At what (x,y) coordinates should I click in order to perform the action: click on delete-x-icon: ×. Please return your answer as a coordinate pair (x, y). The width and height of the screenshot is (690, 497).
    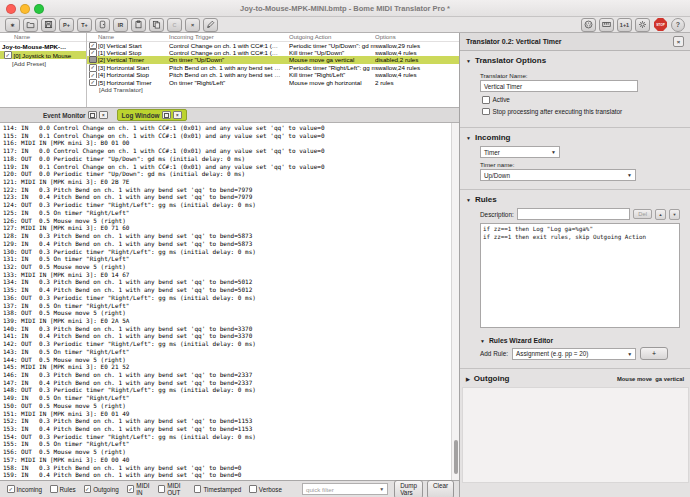
    Looking at the image, I should click on (192, 25).